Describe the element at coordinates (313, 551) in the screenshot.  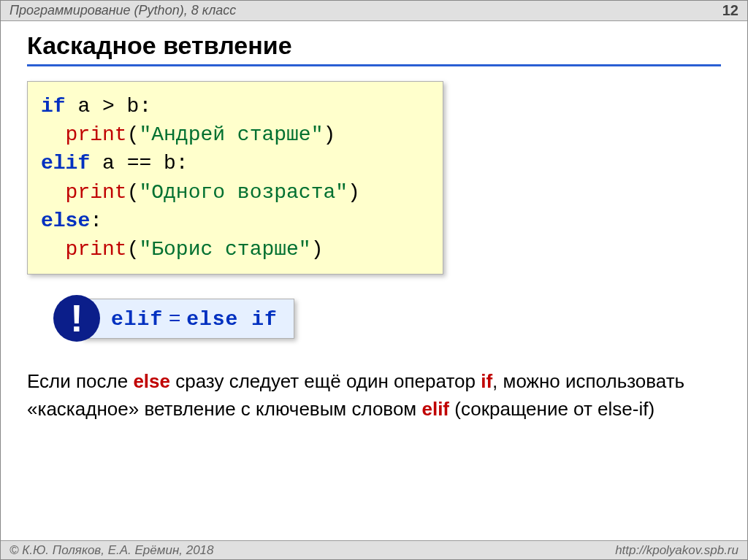
I see `copyright: © К.Ю. Поляков, Е.А. Ерёмин, 2018` at that location.